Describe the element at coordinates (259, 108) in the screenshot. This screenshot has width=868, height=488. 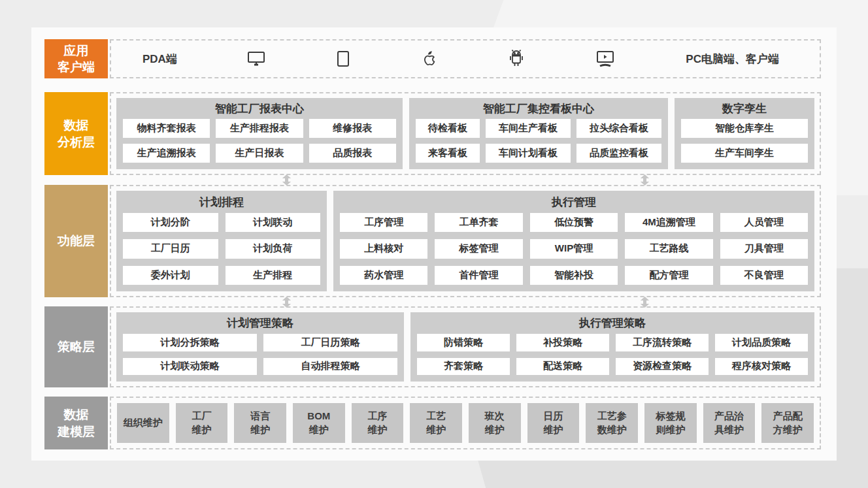
I see `section-title: 智能工厂报表中心` at that location.